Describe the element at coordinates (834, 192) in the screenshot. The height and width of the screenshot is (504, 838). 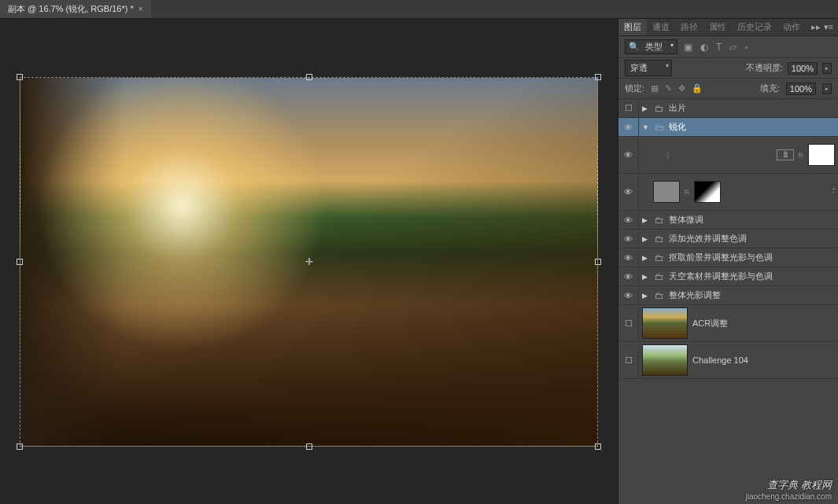
I see `smart-filter-icon: ⸚` at that location.